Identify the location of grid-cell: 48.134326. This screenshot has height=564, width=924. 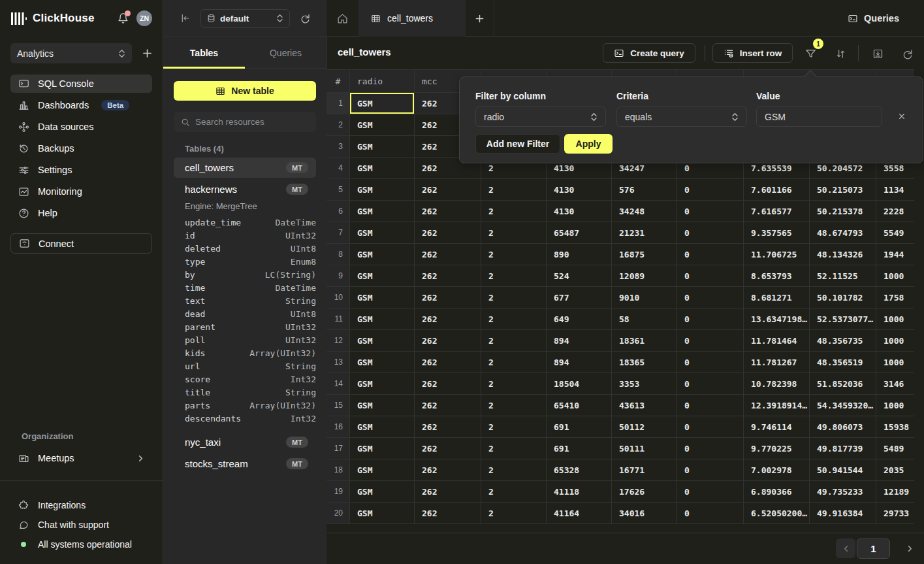
(843, 255).